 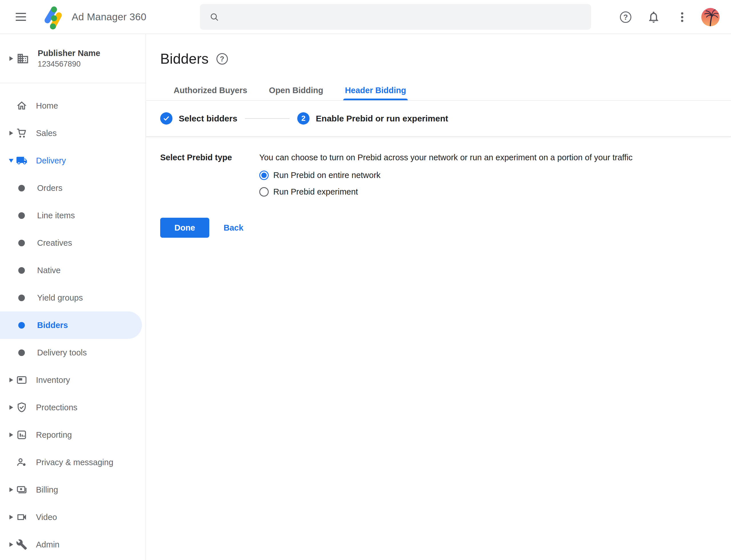 What do you see at coordinates (73, 462) in the screenshot?
I see `sidebar-item-privacy-messaging: Privacy & messaging` at bounding box center [73, 462].